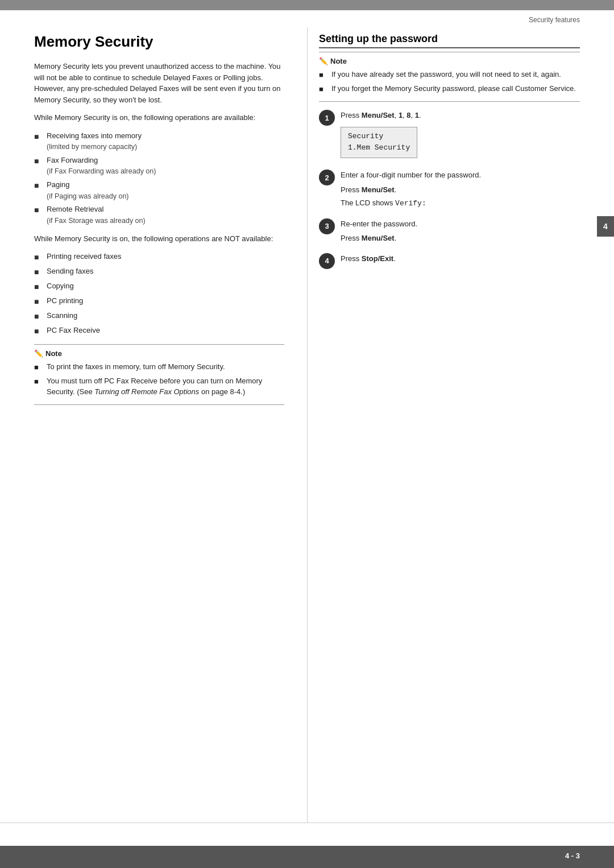 This screenshot has width=614, height=868. What do you see at coordinates (460, 115) in the screenshot?
I see `step-1-text: Press Menu/Set, 1, 8, 1.` at bounding box center [460, 115].